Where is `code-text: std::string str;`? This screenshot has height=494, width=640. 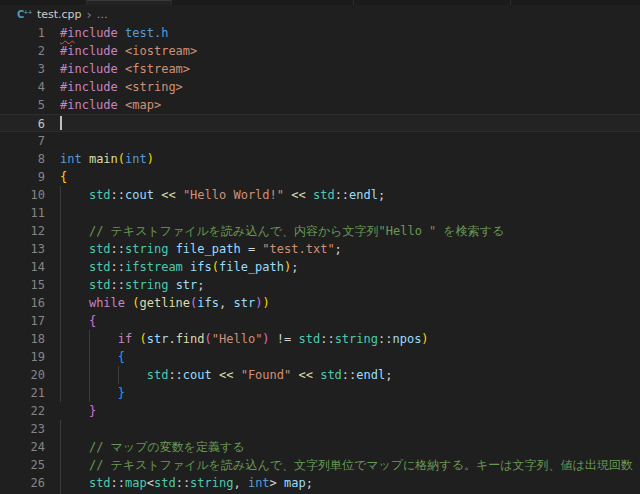 code-text: std::string str; is located at coordinates (132, 285).